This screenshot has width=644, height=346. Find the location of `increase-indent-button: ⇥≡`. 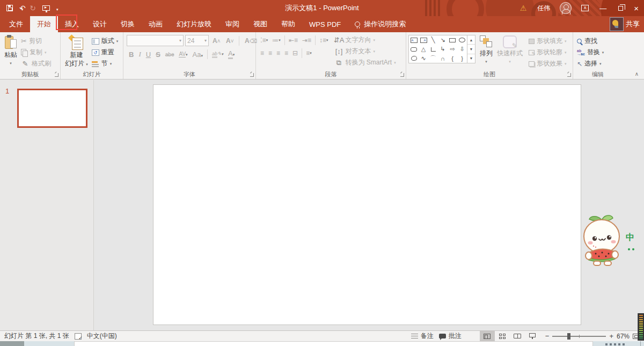

increase-indent-button: ⇥≡ is located at coordinates (307, 40).